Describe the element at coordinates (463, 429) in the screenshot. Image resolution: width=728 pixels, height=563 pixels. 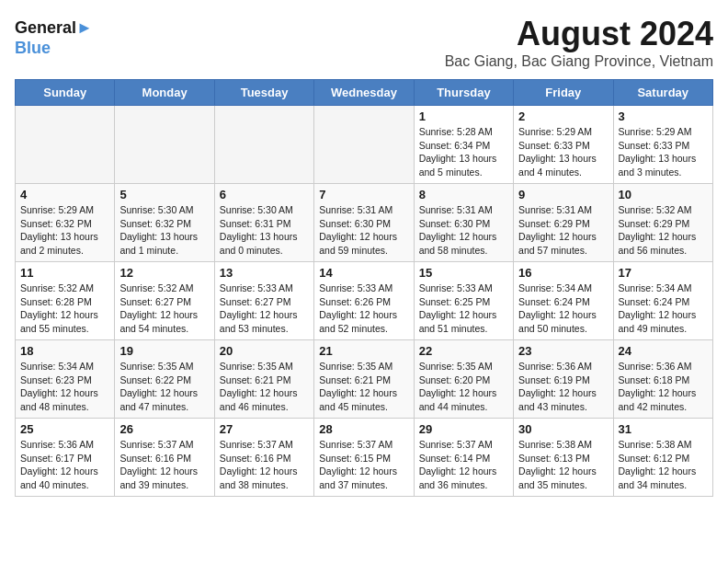
I see `date-number: 29` at that location.